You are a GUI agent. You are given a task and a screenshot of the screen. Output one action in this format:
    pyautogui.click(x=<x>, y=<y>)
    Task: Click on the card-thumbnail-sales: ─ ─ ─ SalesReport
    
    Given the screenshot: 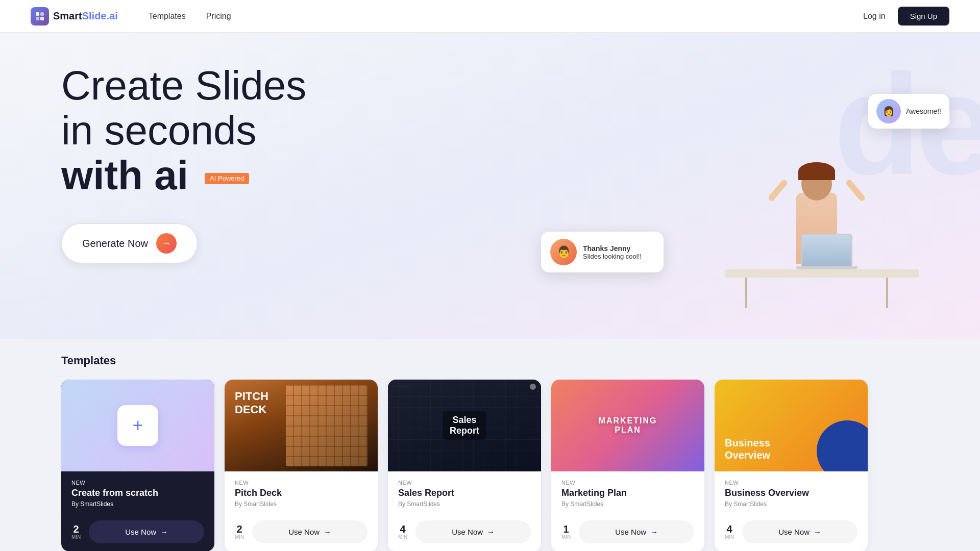 What is the action you would take?
    pyautogui.click(x=464, y=425)
    